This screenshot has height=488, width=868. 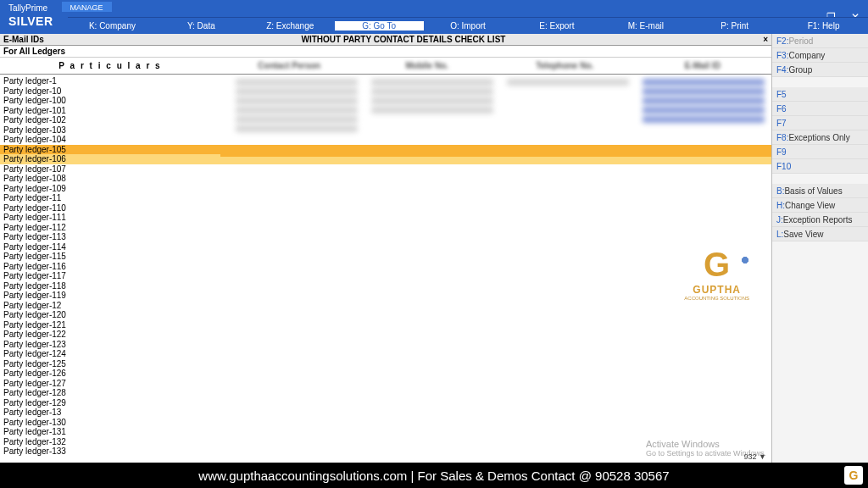 I want to click on ledger-row: Party ledger-114, so click(x=386, y=247).